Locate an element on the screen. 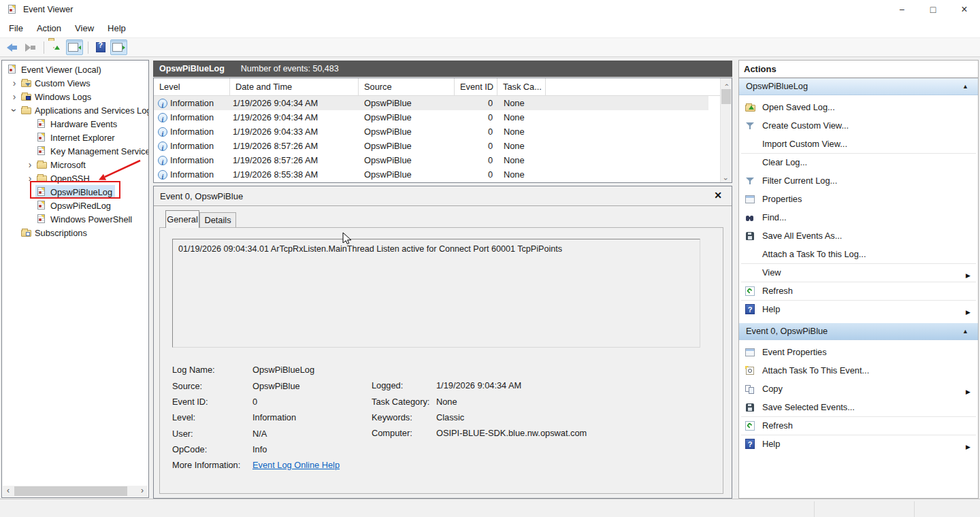 This screenshot has width=980, height=517. preview-close-icon: ✕ is located at coordinates (718, 195).